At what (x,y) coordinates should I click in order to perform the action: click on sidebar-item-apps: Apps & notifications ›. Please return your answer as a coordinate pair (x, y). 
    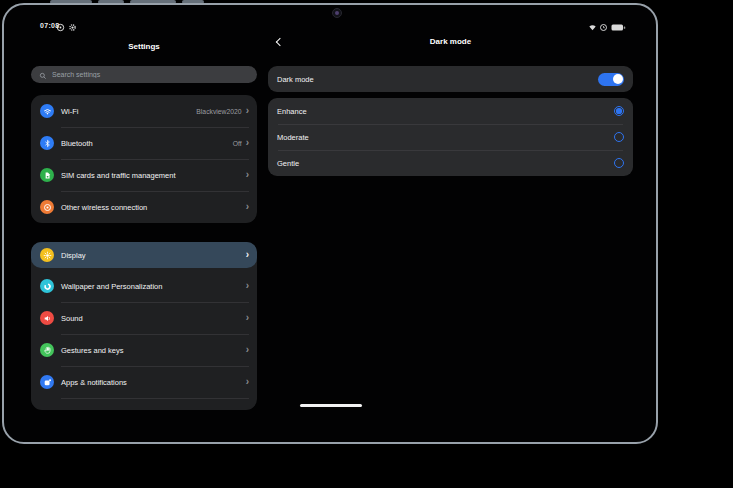
    Looking at the image, I should click on (144, 382).